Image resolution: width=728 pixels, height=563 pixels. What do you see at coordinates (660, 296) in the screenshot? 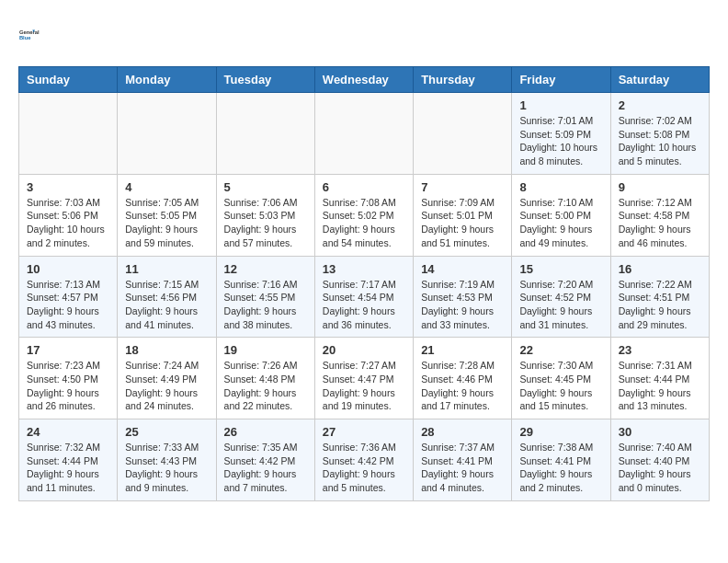
I see `calendar-cell: 16Sunrise: 7:22 AM Sunset: 4:51 PM Dayli…` at bounding box center [660, 296].